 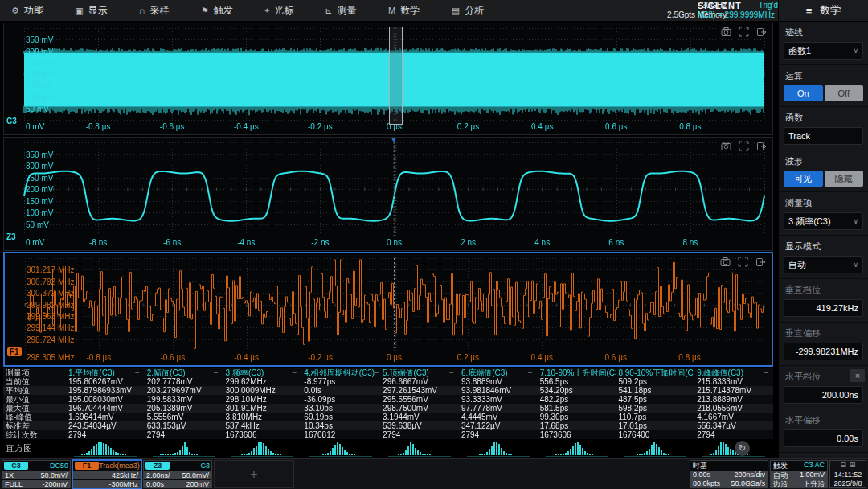 I want to click on operation-off-button: Off, so click(x=844, y=93).